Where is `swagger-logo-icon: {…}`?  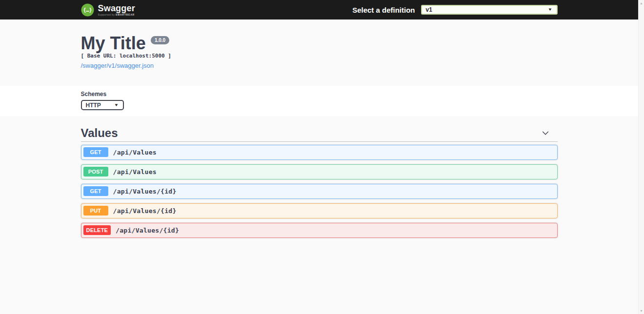
swagger-logo-icon: {…} is located at coordinates (88, 10).